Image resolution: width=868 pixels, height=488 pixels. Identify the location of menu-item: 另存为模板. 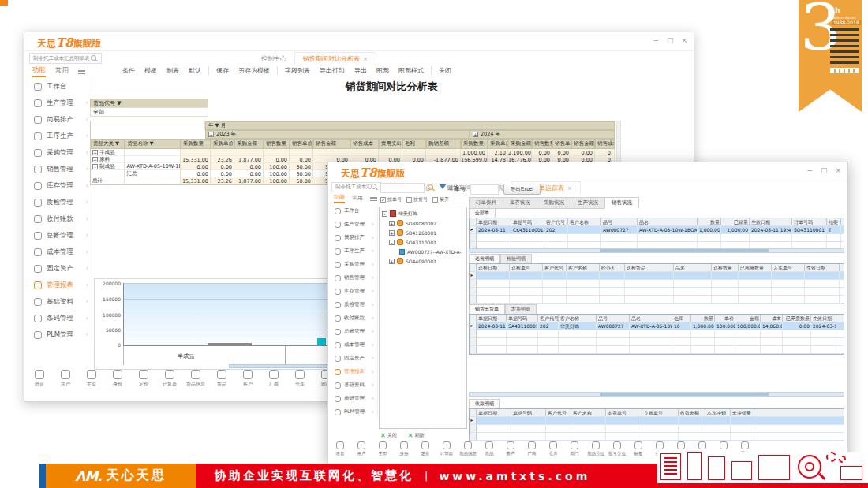
(256, 71).